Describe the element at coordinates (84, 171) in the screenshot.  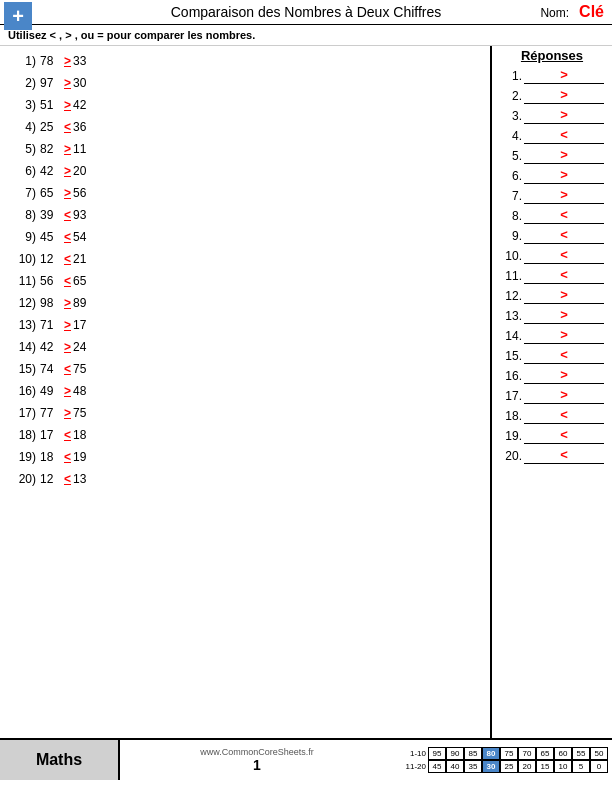
I see `number-b: 20` at that location.